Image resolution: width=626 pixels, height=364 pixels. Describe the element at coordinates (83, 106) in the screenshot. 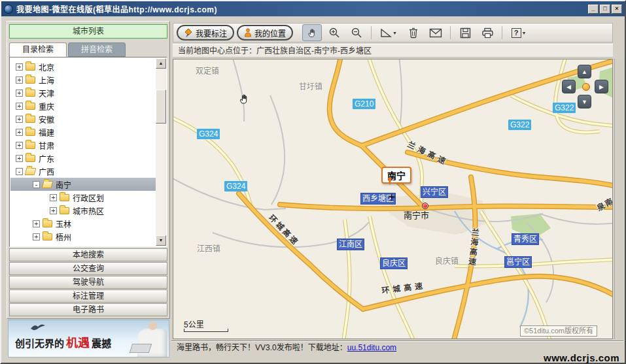

I see `tree-item-chongqing: +重庆` at that location.